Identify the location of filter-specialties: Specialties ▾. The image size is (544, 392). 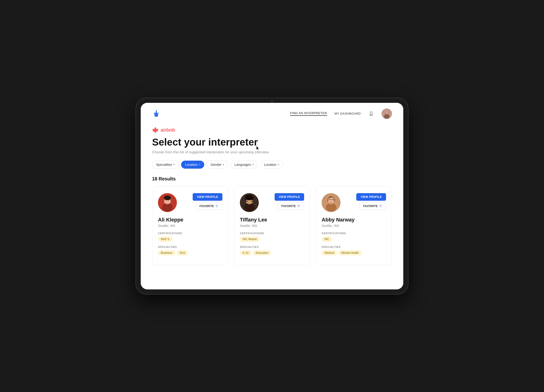
(166, 165).